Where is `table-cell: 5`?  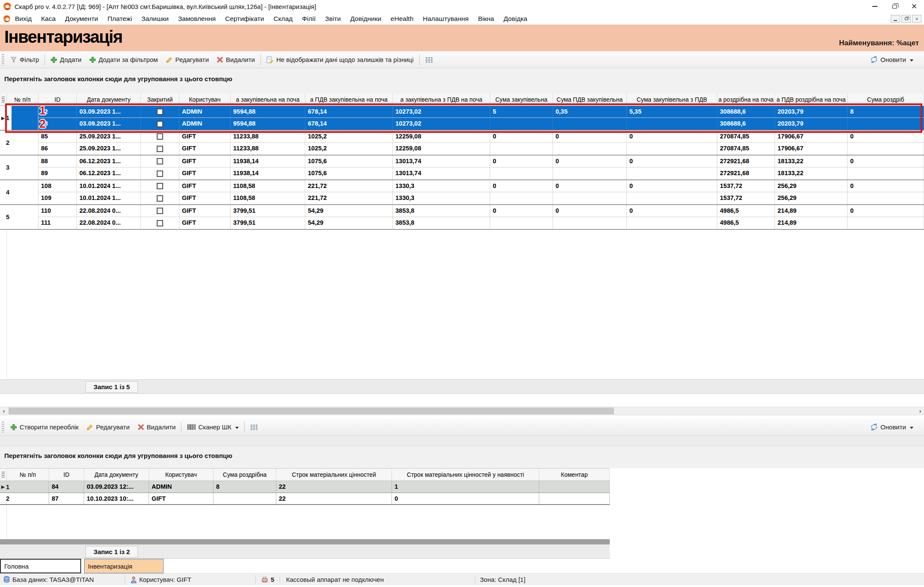 table-cell: 5 is located at coordinates (522, 112).